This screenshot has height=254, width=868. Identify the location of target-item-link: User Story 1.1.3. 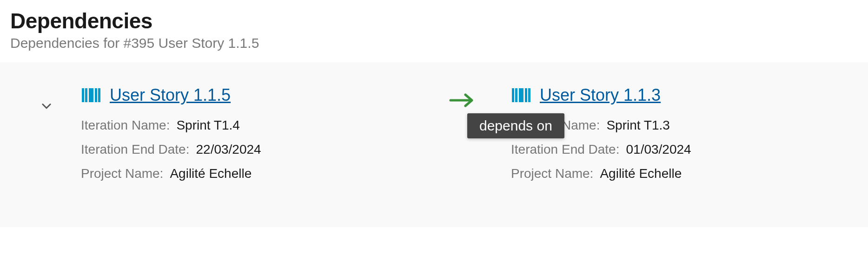
(600, 95).